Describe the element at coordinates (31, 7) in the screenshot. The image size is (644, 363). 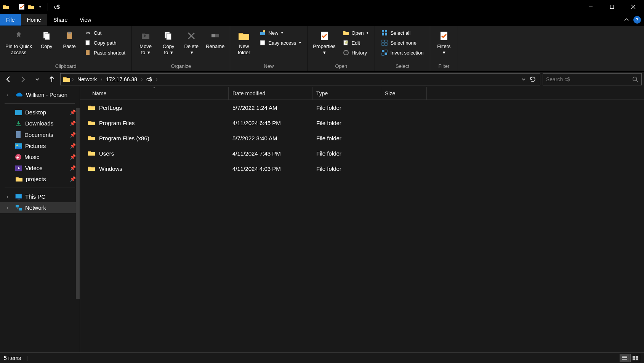
I see `qat-newfolder-icon` at that location.